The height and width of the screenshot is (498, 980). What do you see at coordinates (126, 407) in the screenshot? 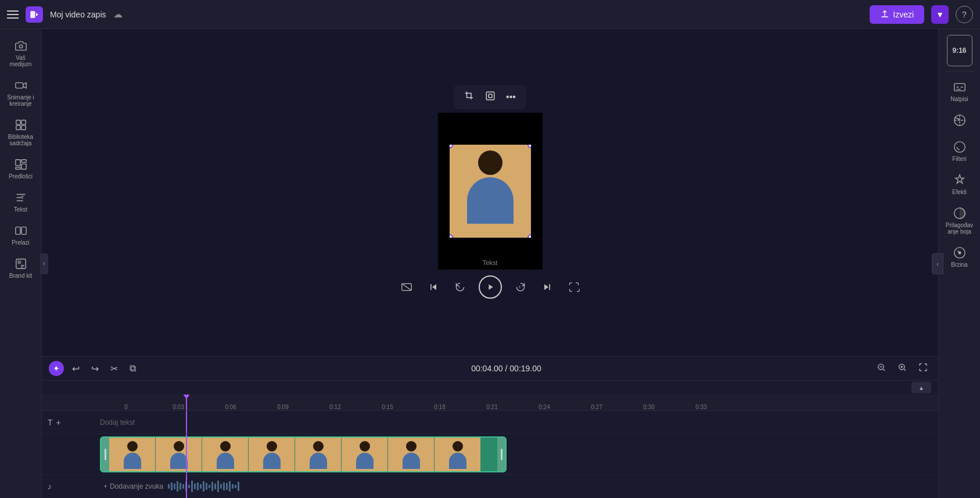
I see `ruler-mark-0: 0` at bounding box center [126, 407].